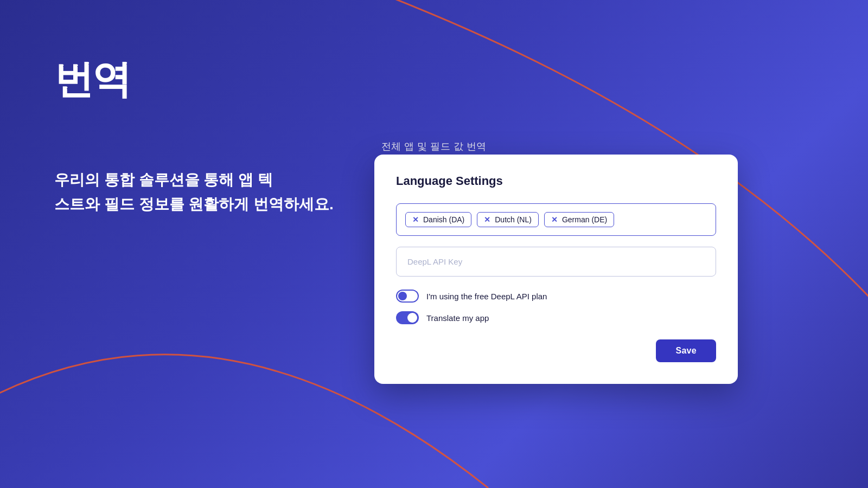  Describe the element at coordinates (508, 220) in the screenshot. I see `language-tag-nl: ✕ Dutch (NL)` at that location.